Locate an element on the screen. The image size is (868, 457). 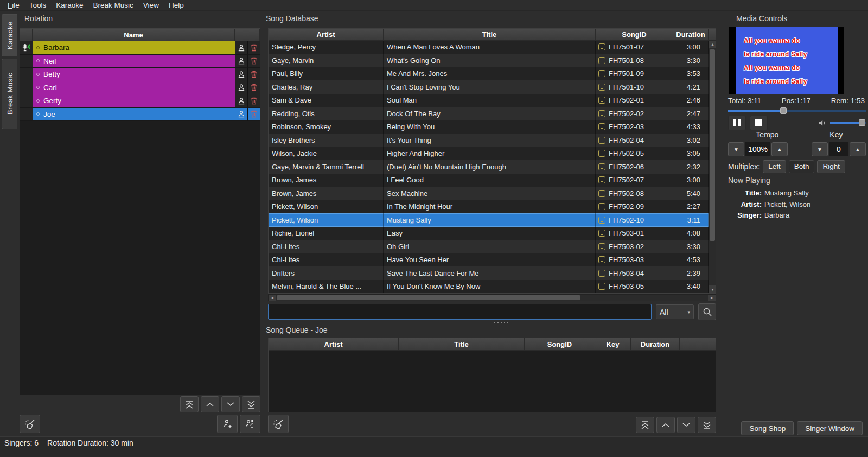
rotation-profile-column-header is located at coordinates (241, 35).